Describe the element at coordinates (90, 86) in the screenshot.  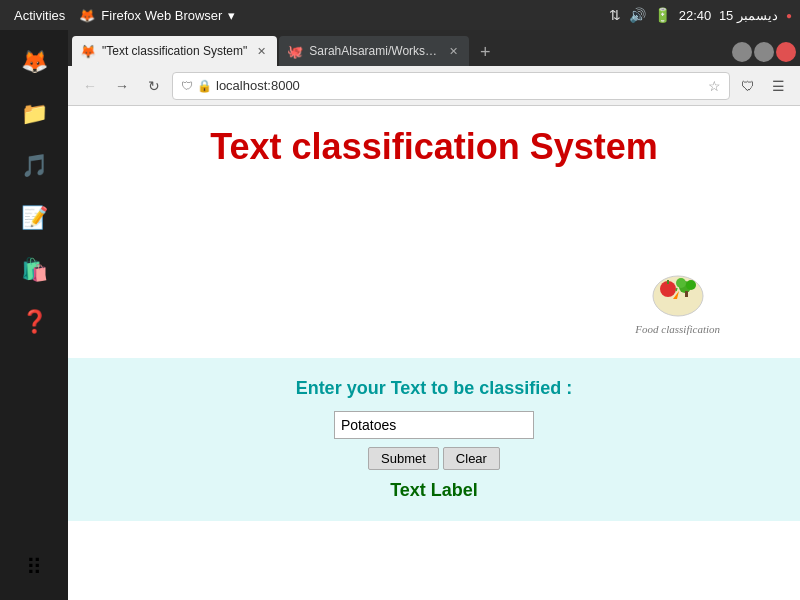
I see `back-button: ←` at that location.